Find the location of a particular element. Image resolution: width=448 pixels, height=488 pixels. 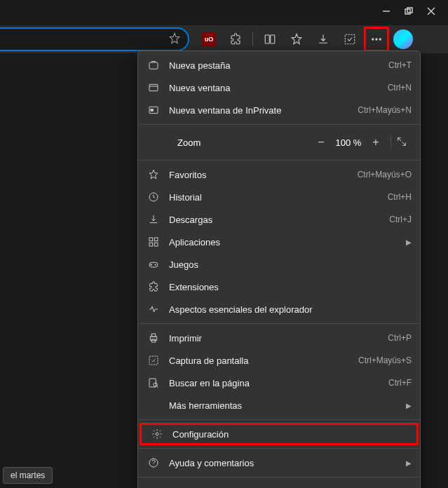

download-icon is located at coordinates (154, 219).